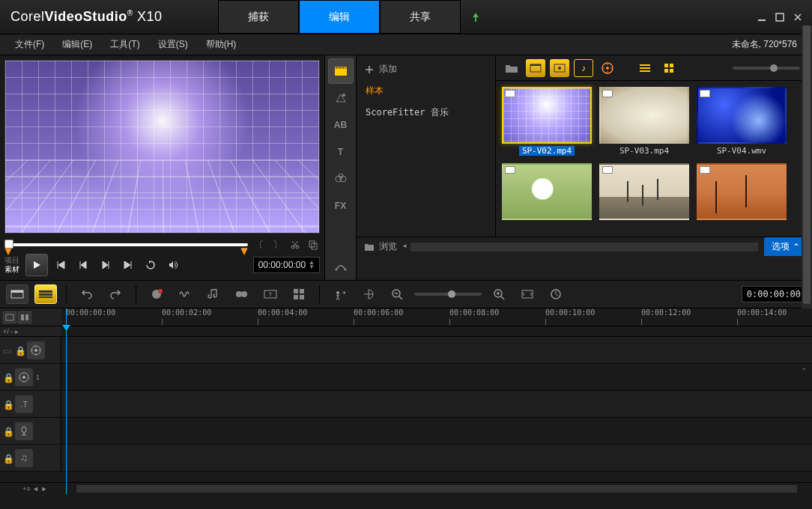 The image size is (812, 509). What do you see at coordinates (798, 17) in the screenshot?
I see `close-button` at bounding box center [798, 17].